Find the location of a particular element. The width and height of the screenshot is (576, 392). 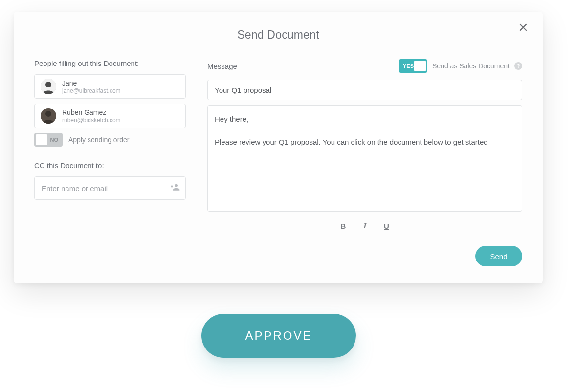

left-panel: People filling out this Document: Jane j… is located at coordinates (110, 163).